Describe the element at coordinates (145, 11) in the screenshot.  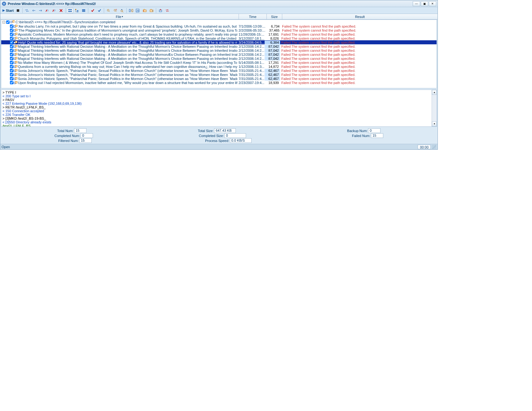
I see `folder-left-icon` at that location.